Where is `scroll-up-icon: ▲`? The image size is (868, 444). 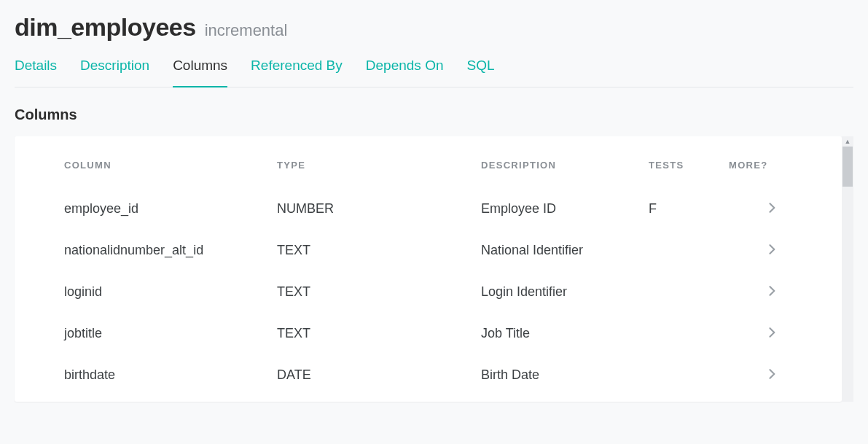
scroll-up-icon: ▲ is located at coordinates (848, 141).